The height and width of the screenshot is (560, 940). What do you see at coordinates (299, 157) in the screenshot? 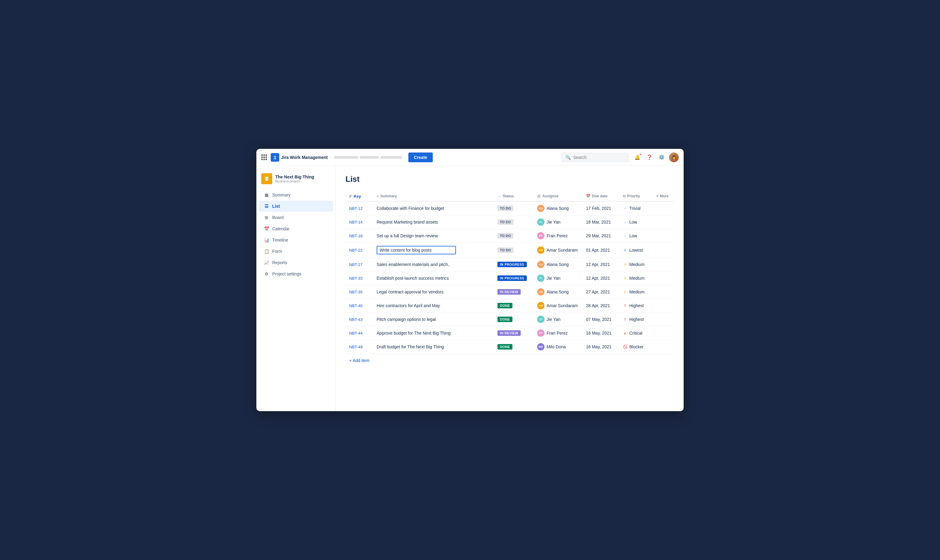
I see `logo-area: Jira Work Management` at bounding box center [299, 157].